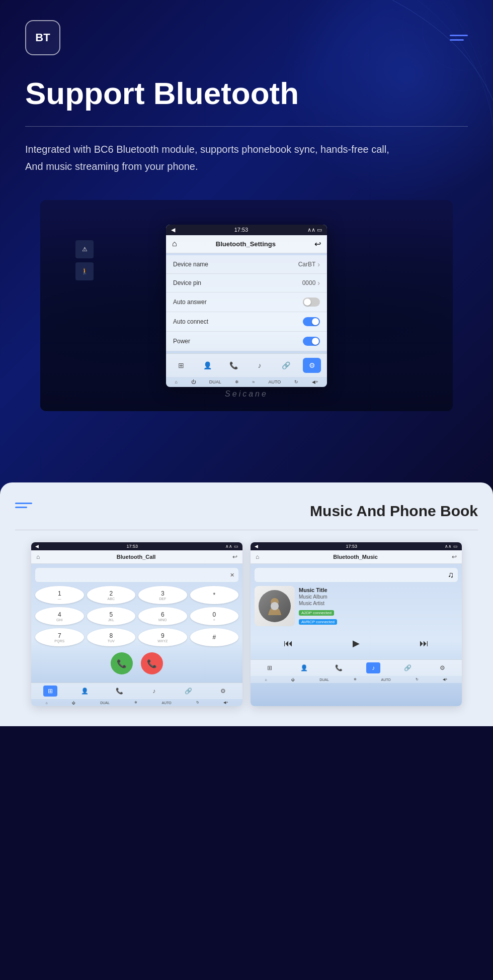 The height and width of the screenshot is (980, 493). I want to click on screen-header-title: Bluetooth_Settings, so click(245, 244).